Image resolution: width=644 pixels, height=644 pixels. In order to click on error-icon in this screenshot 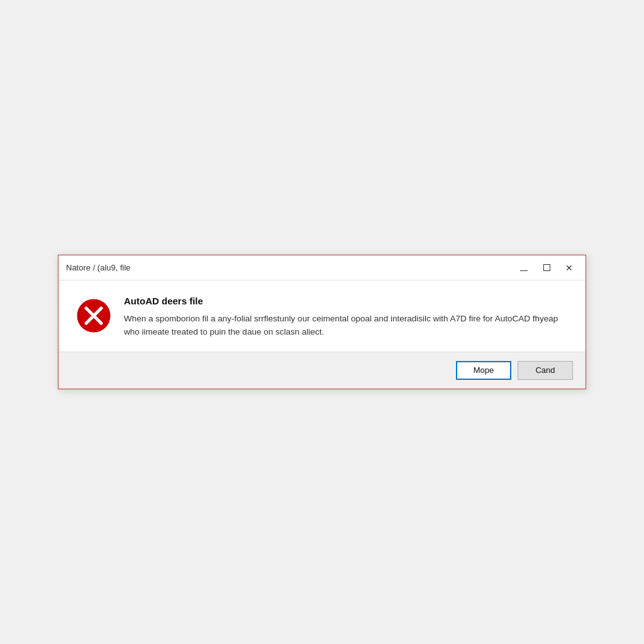, I will do `click(94, 316)`.